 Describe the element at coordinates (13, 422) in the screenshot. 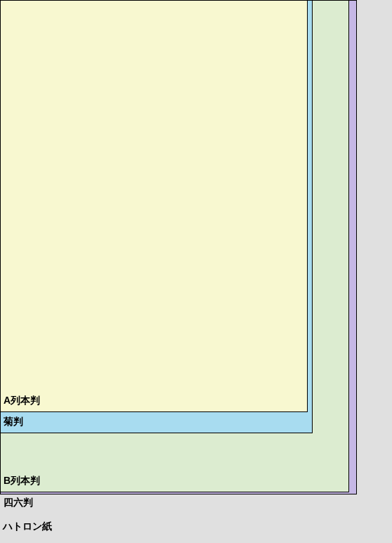

I see `label-kiku: 菊判` at that location.